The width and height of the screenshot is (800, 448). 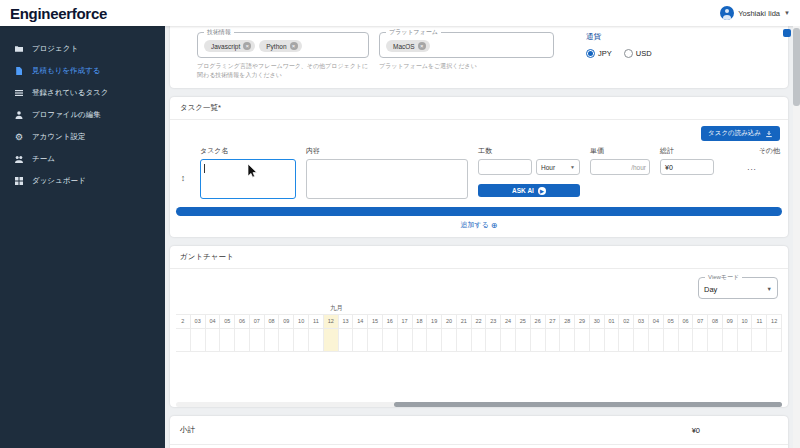 What do you see at coordinates (599, 54) in the screenshot?
I see `currency-option-jpy: JPY` at bounding box center [599, 54].